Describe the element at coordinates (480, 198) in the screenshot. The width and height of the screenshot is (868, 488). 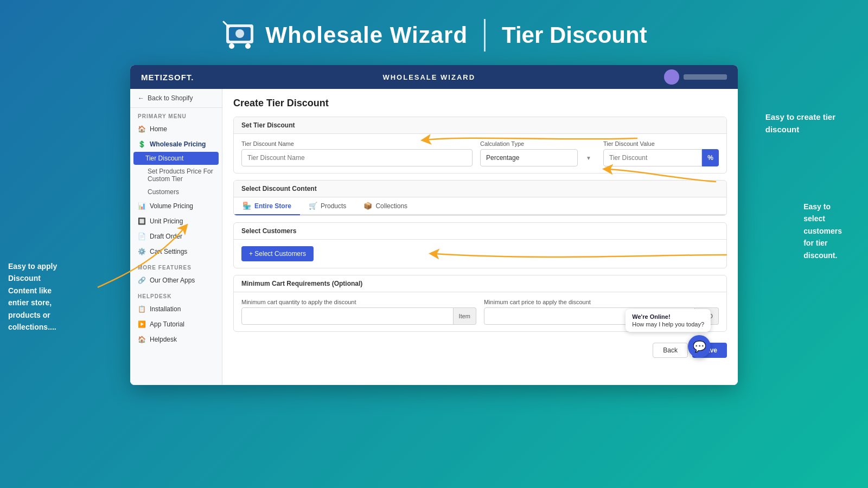
I see `discount-content-section: Select Discount Content 🏪 Entire Store 🛒…` at that location.